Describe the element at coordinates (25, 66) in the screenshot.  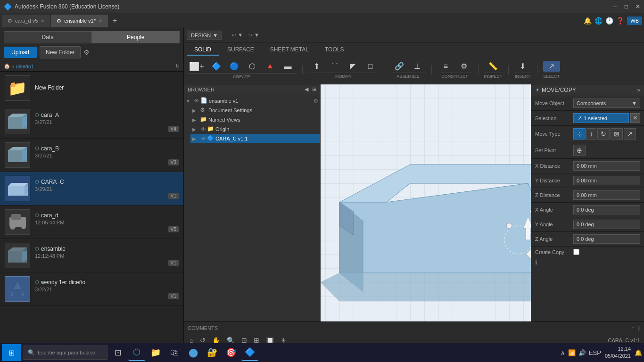
I see `breadcrumb-folder: diseño1` at that location.